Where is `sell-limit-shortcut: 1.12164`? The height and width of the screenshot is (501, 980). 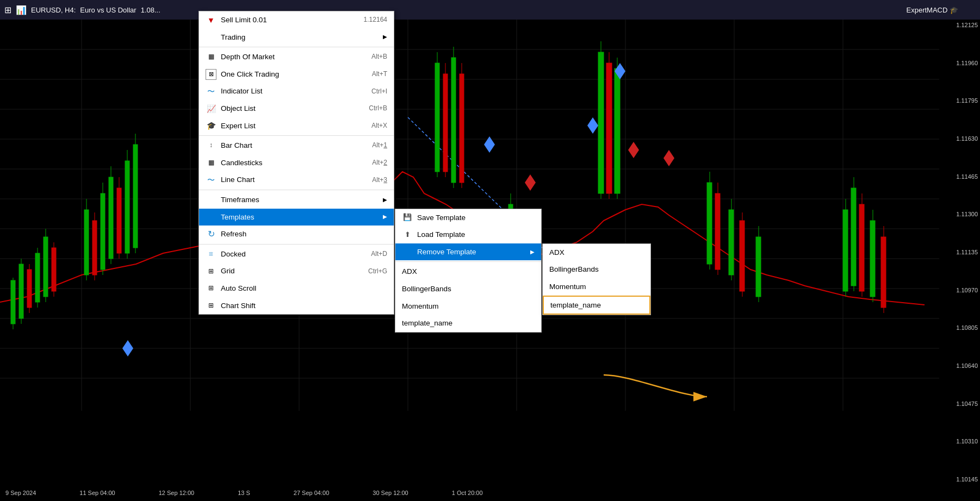
sell-limit-shortcut: 1.12164 is located at coordinates (375, 20).